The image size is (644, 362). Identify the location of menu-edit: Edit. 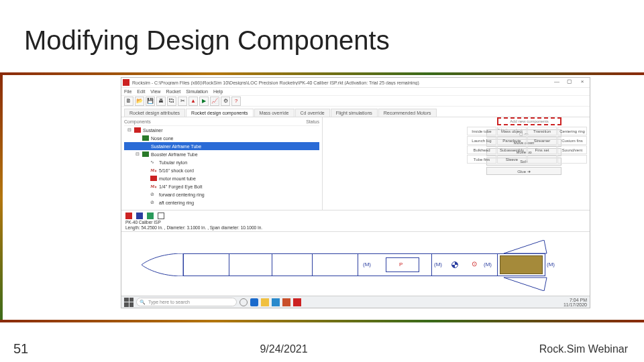
(141, 91).